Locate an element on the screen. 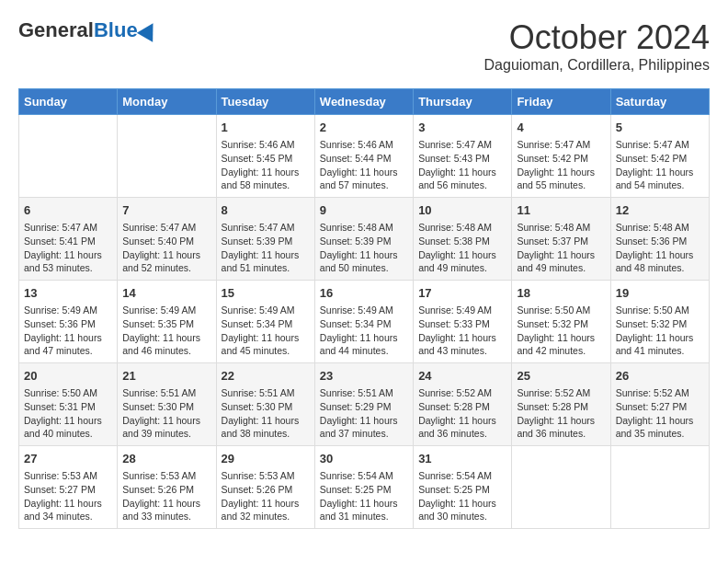 Image resolution: width=728 pixels, height=563 pixels. daylight-text: Daylight: 11 hours and 47 minutes. is located at coordinates (68, 344).